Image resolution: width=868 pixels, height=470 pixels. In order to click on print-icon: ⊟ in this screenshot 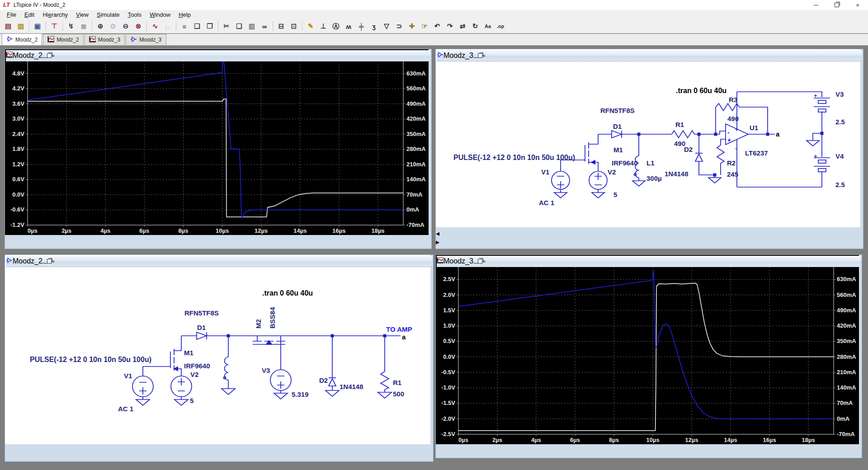, I will do `click(281, 26)`.